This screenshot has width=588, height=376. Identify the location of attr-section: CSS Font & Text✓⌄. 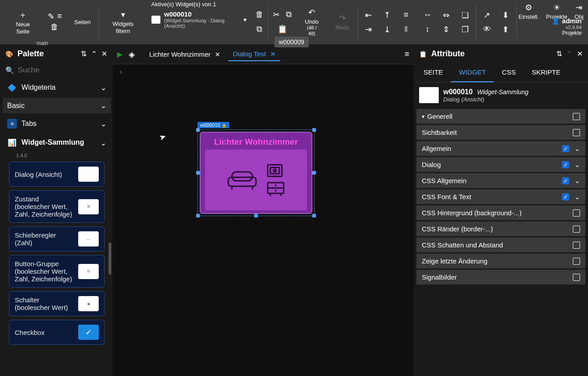
(501, 196).